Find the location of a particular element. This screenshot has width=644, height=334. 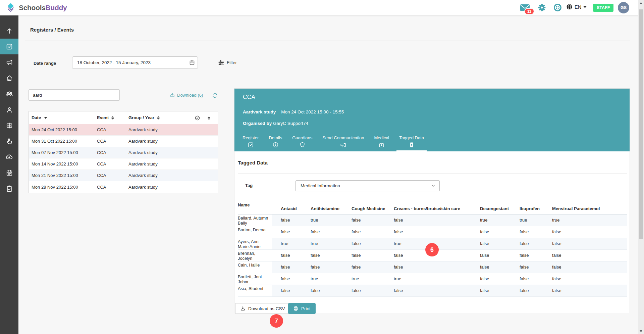

tag-select-value: Medical Information is located at coordinates (364, 186).